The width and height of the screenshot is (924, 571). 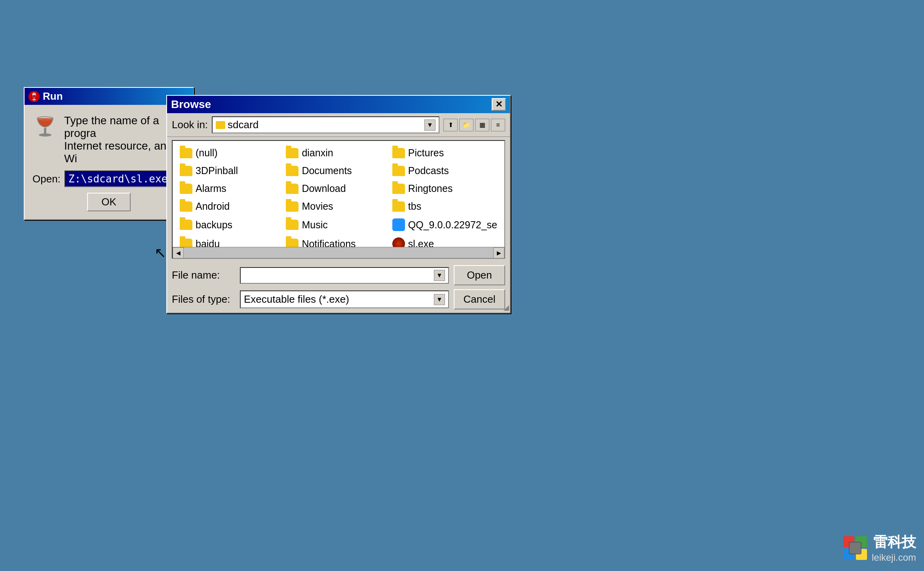 I want to click on run-top-row: Type the name of a progra Internet resou…, so click(x=109, y=140).